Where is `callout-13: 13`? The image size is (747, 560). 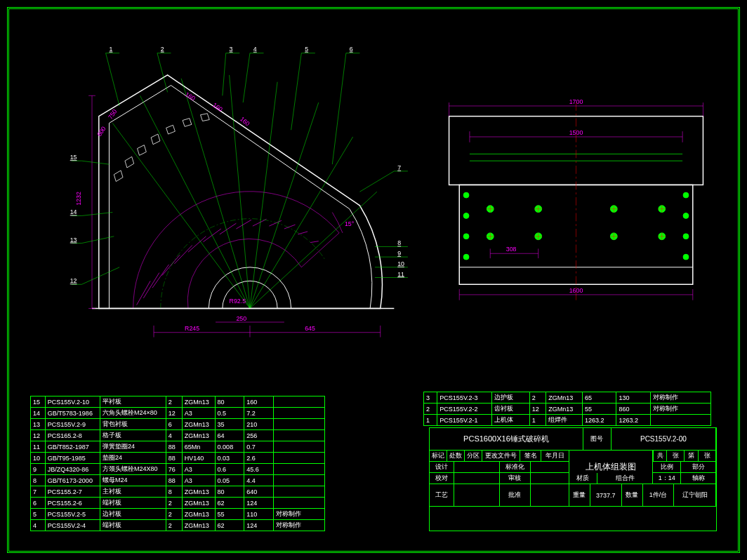 callout-13: 13 is located at coordinates (74, 240).